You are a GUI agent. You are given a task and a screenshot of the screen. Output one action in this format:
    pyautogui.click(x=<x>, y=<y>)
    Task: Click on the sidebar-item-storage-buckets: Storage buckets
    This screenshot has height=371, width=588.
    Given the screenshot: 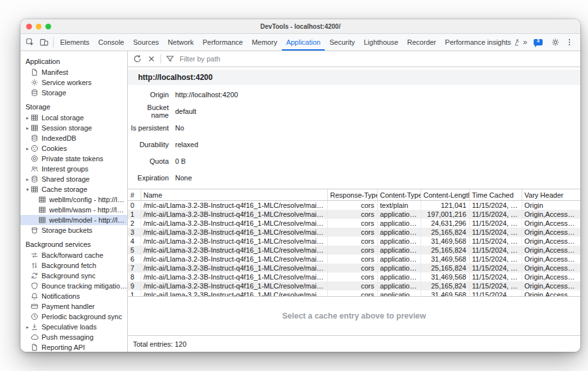 What is the action you would take?
    pyautogui.click(x=74, y=230)
    